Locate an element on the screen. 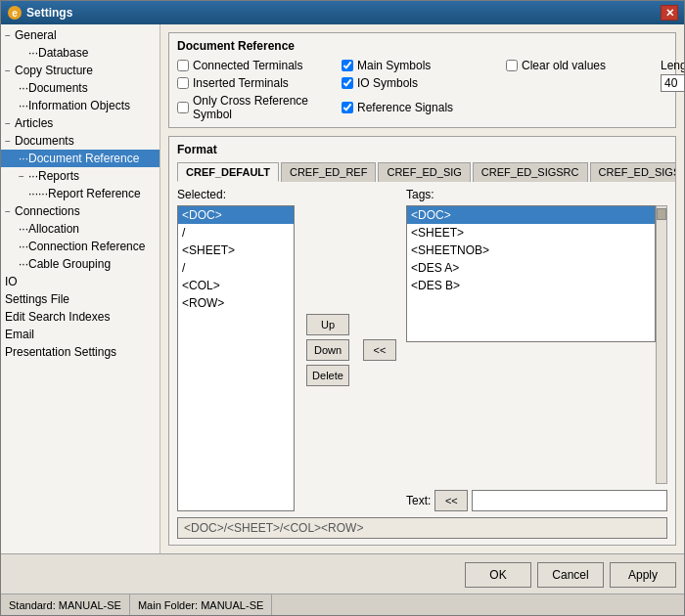  sidebar-item-email: Email is located at coordinates (80, 334).